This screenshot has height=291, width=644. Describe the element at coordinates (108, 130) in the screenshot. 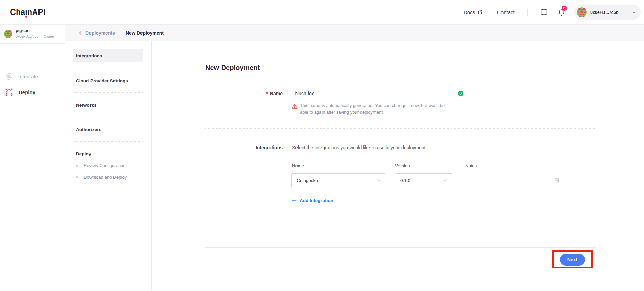

I see `nav-item-authorizers: Authorizers` at that location.